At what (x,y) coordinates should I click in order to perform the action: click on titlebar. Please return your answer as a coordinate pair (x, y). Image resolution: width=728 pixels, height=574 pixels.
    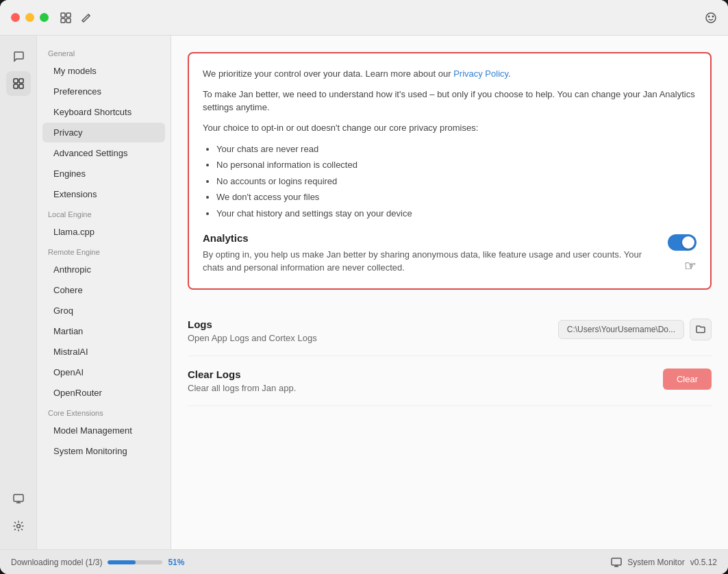
    Looking at the image, I should click on (364, 18).